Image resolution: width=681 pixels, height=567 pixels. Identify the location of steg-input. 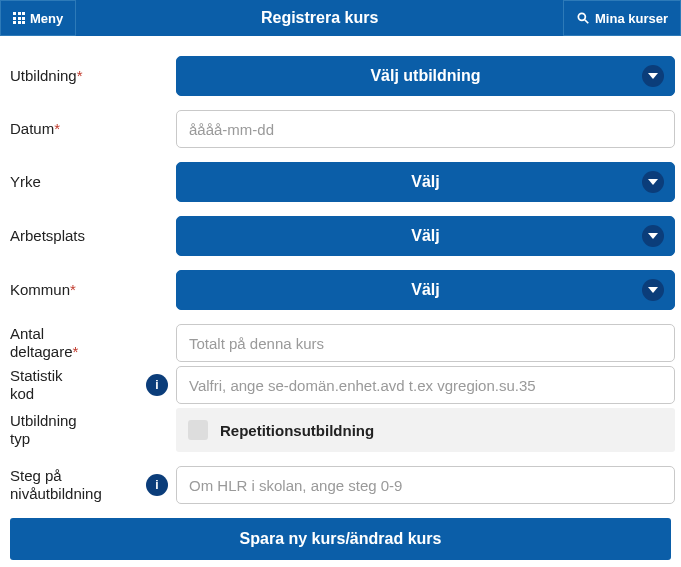
(426, 485).